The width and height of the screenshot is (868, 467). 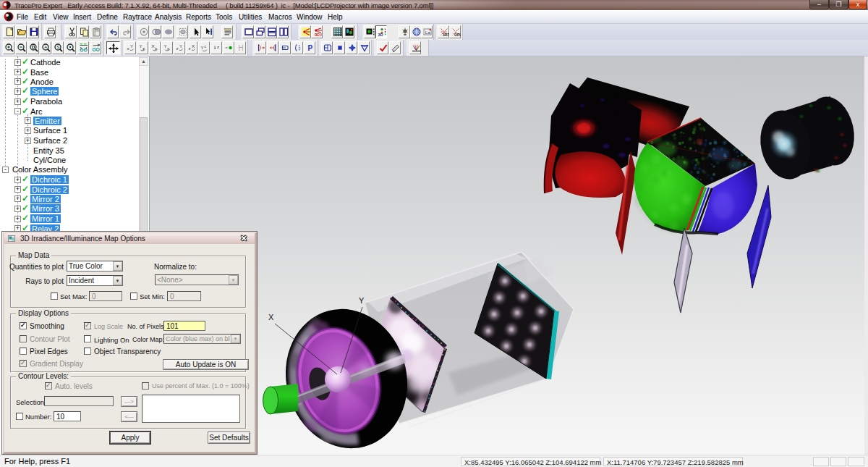 What do you see at coordinates (58, 47) in the screenshot?
I see `svg-text: S` at bounding box center [58, 47].